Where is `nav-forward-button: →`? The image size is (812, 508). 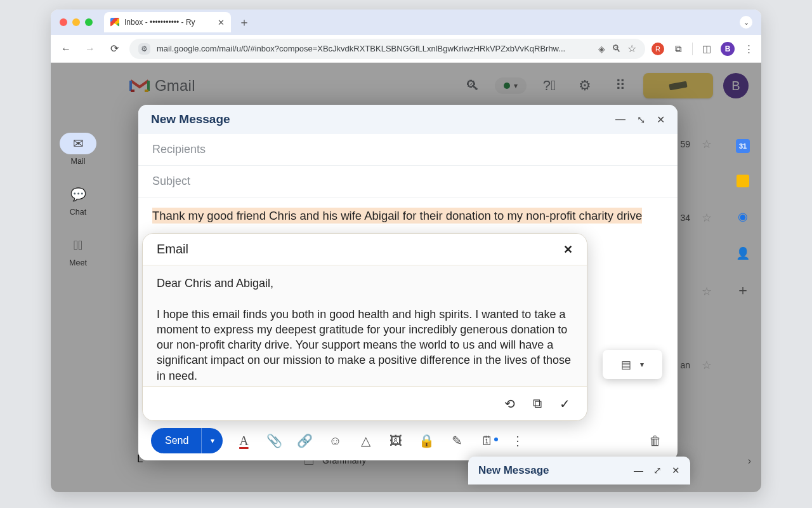 nav-forward-button: → is located at coordinates (90, 49).